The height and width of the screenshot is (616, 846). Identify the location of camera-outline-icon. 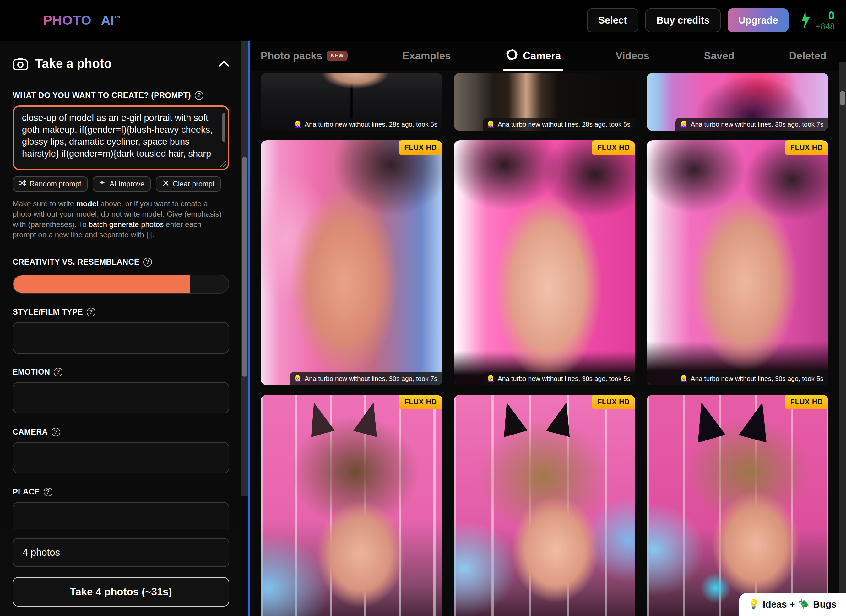
(21, 63).